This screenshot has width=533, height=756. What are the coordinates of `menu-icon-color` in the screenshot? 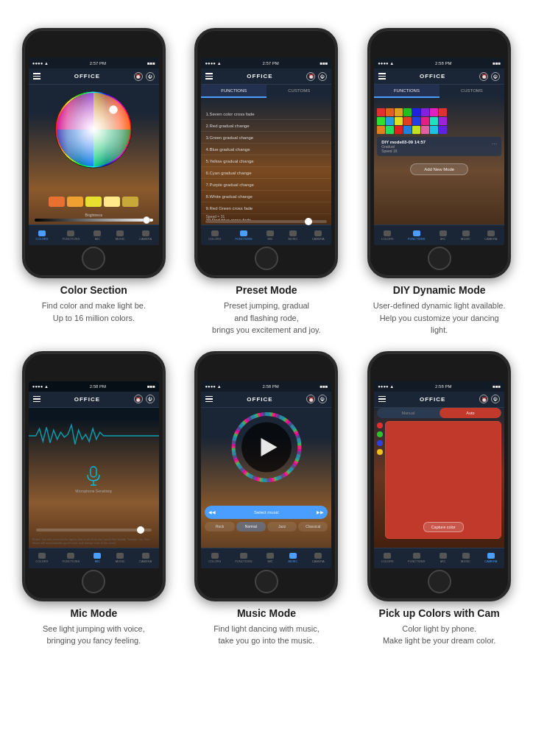 It's located at (37, 77).